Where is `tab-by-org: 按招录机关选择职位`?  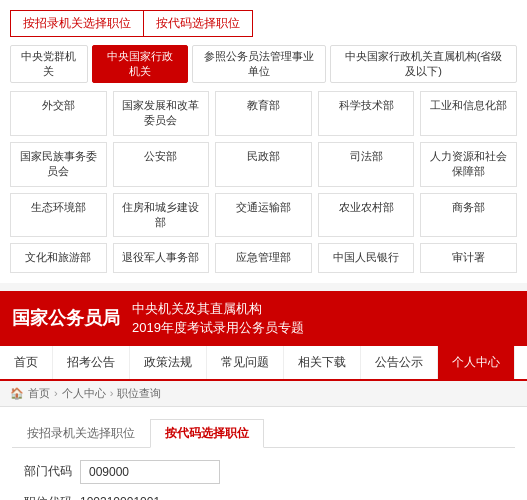
tab-by-org: 按招录机关选择职位 is located at coordinates (76, 24).